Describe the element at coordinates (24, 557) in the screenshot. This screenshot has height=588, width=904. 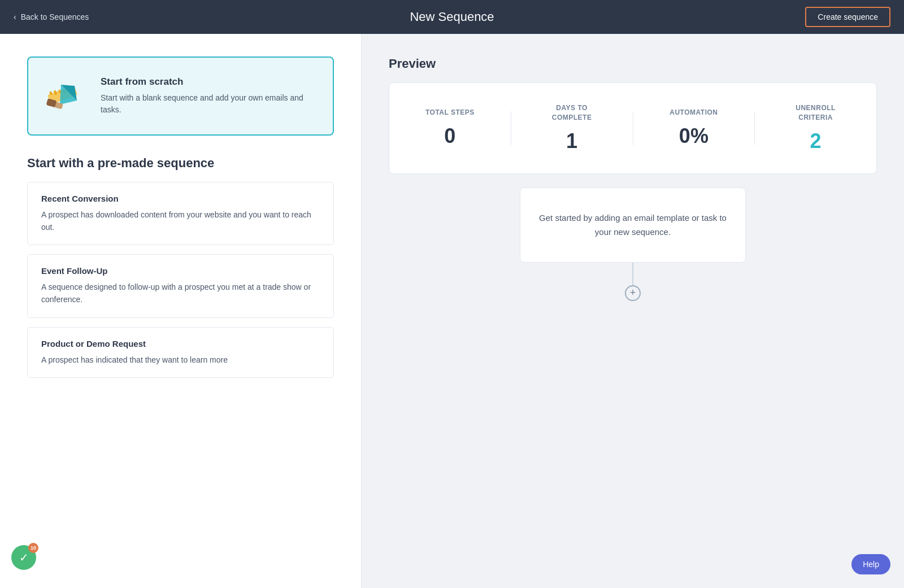
I see `checkmark-icon: ✓` at that location.